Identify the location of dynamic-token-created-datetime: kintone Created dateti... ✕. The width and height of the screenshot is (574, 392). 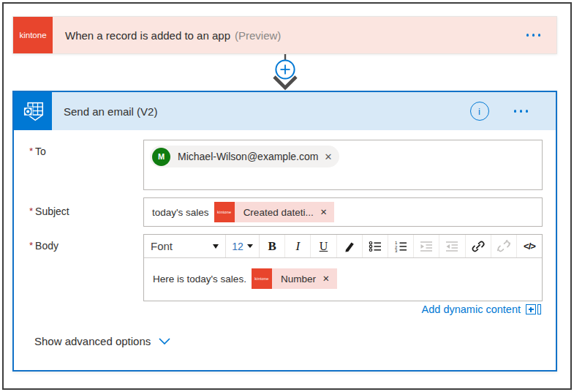
(275, 212).